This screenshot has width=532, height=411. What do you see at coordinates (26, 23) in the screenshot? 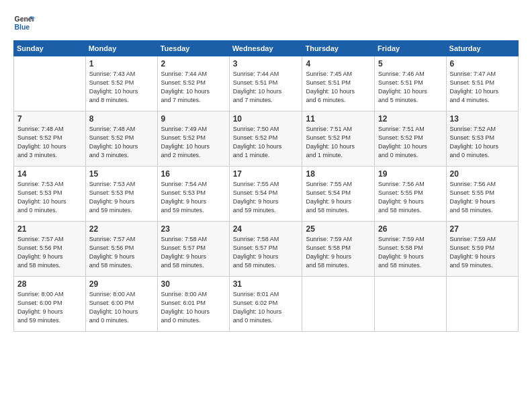
I see `logo: General Blue` at bounding box center [26, 23].